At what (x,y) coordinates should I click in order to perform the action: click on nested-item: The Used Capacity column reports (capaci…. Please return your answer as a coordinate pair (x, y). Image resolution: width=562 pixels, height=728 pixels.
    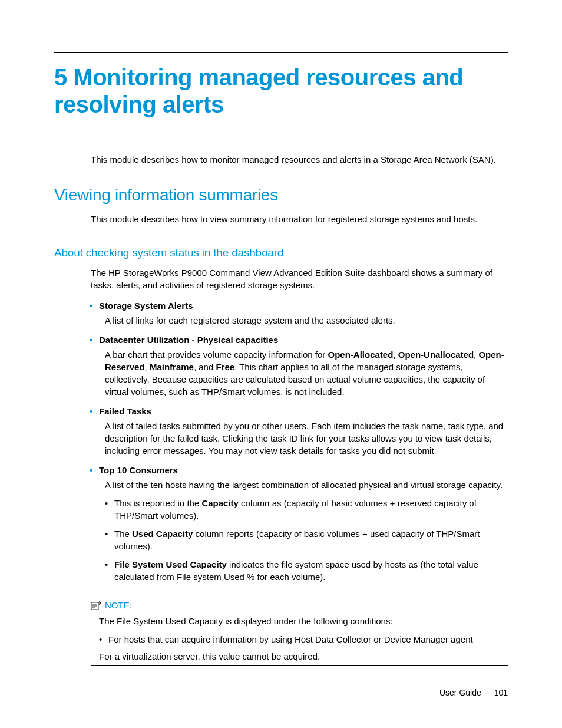
    Looking at the image, I should click on (311, 540).